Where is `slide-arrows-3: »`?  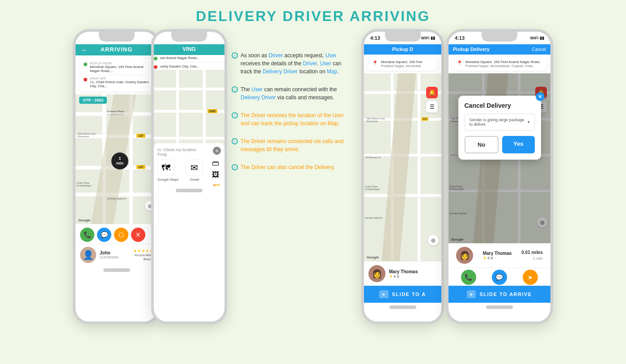
slide-arrows-3: » is located at coordinates (384, 294).